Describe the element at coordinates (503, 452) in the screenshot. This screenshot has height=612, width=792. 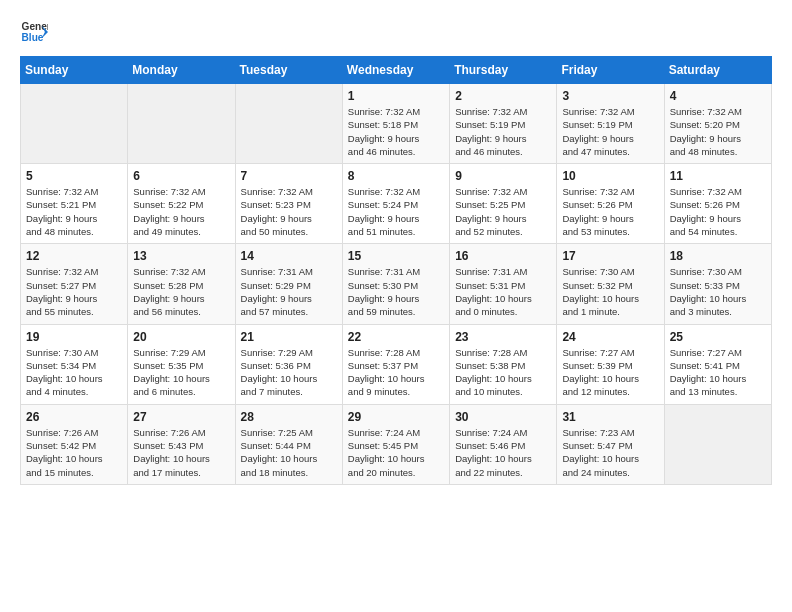
I see `day-info: Sunrise: 7:24 AM Sunset: 5:46 PM Dayligh…` at that location.